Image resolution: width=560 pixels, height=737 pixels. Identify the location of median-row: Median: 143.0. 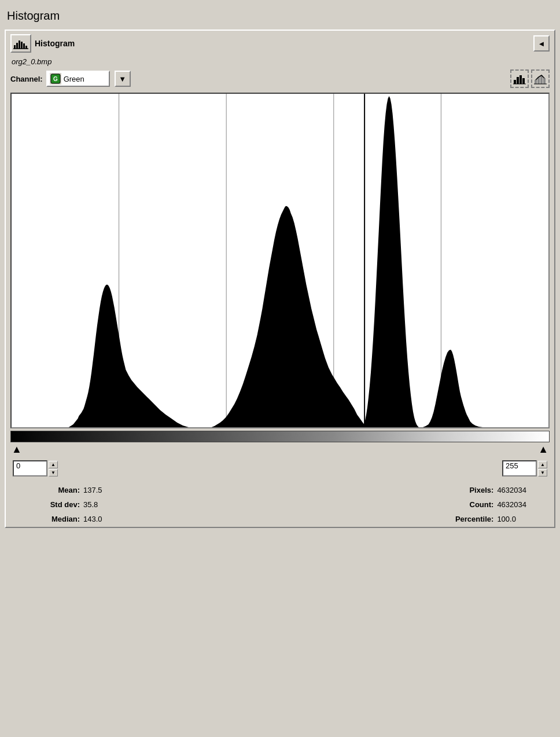
(68, 519).